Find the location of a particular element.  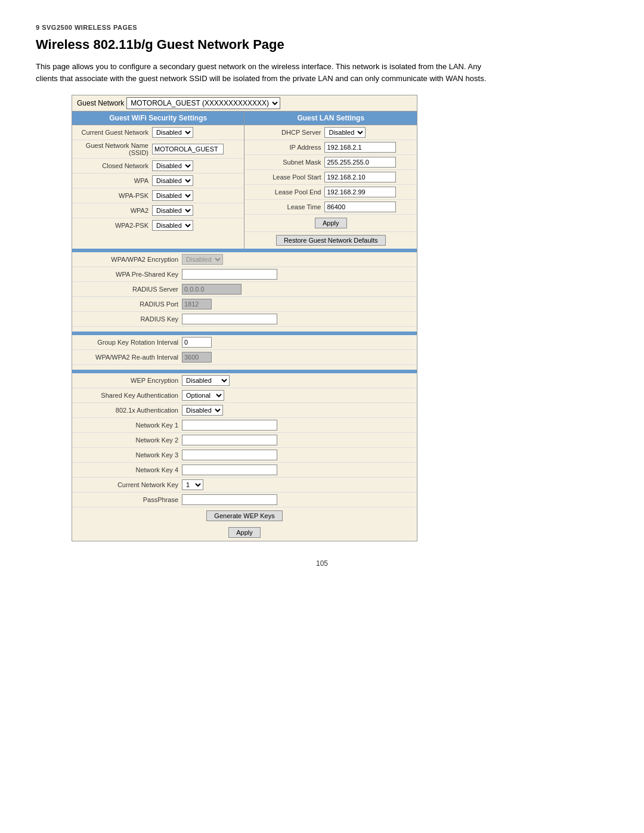

input-lease-pool-end is located at coordinates (360, 192).